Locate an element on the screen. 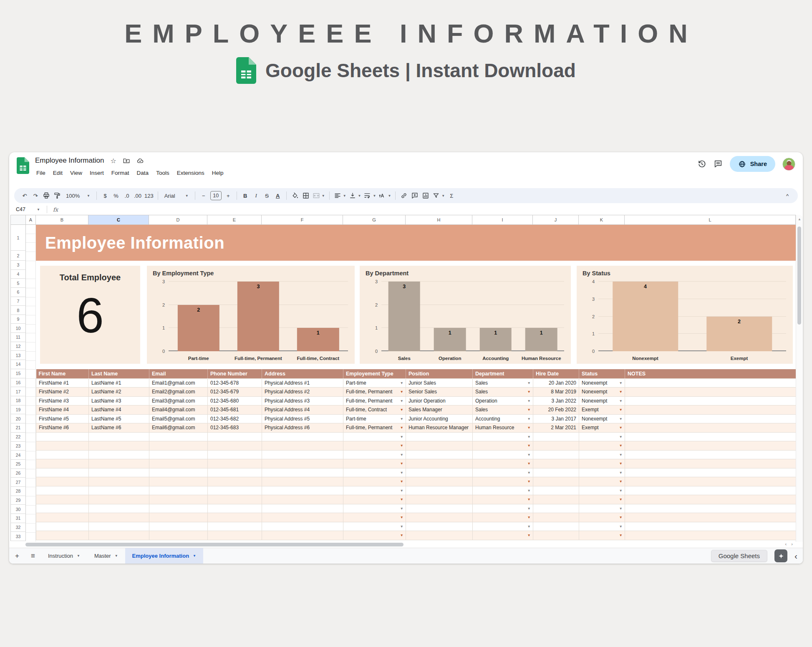  table-header-position: Position is located at coordinates (439, 374).